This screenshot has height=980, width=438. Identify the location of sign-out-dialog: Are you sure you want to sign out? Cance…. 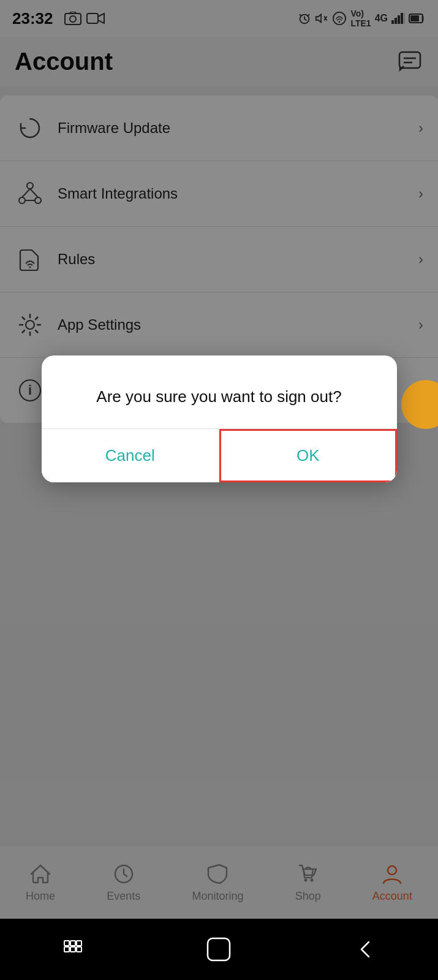
(219, 419).